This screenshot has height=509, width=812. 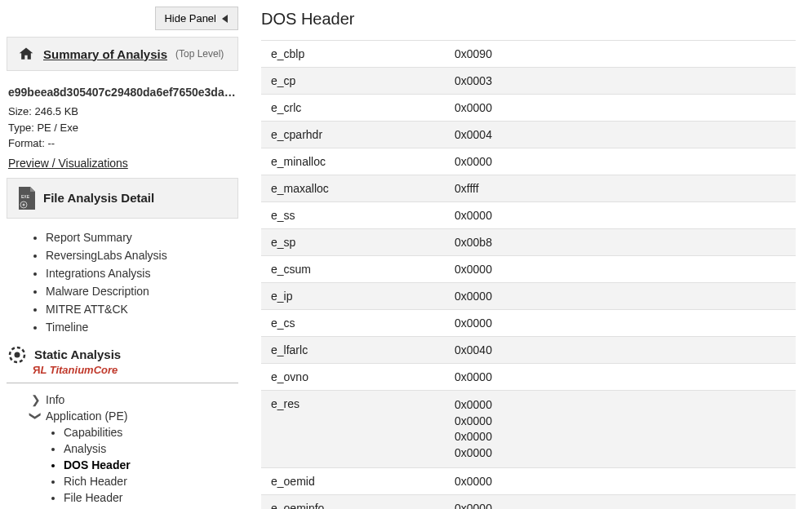 I want to click on table-row: e_ip0x0000, so click(x=529, y=297).